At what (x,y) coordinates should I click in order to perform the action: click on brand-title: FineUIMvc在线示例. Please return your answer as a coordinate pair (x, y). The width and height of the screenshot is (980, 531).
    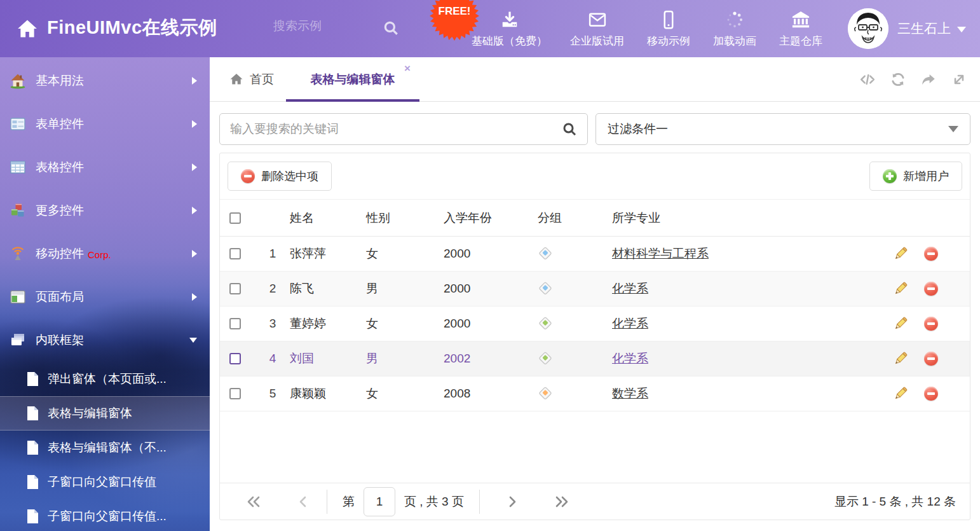
    Looking at the image, I should click on (132, 28).